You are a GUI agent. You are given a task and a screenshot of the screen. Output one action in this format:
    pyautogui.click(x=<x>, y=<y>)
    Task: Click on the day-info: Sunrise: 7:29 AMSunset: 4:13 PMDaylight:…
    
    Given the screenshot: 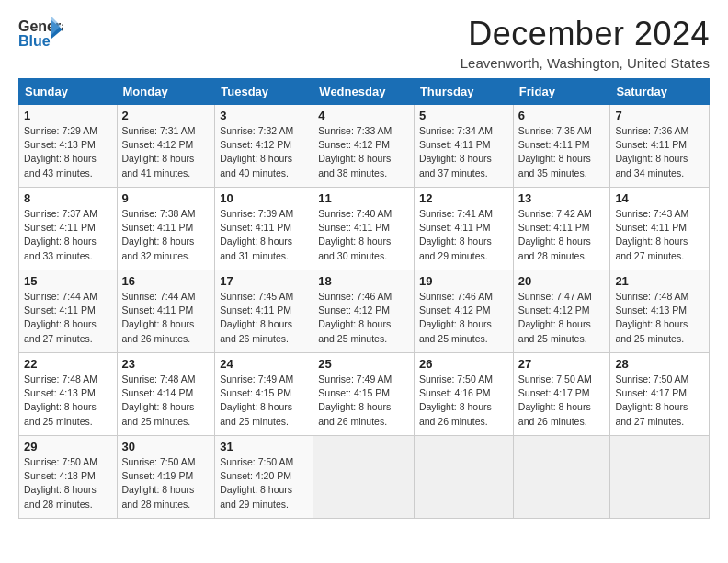 What is the action you would take?
    pyautogui.click(x=68, y=153)
    